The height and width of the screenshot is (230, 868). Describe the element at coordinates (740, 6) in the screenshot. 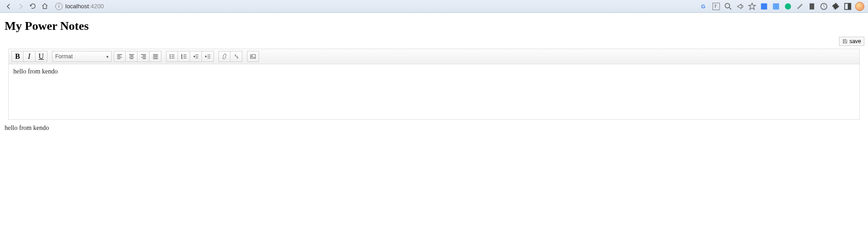

I see `share-icon` at that location.